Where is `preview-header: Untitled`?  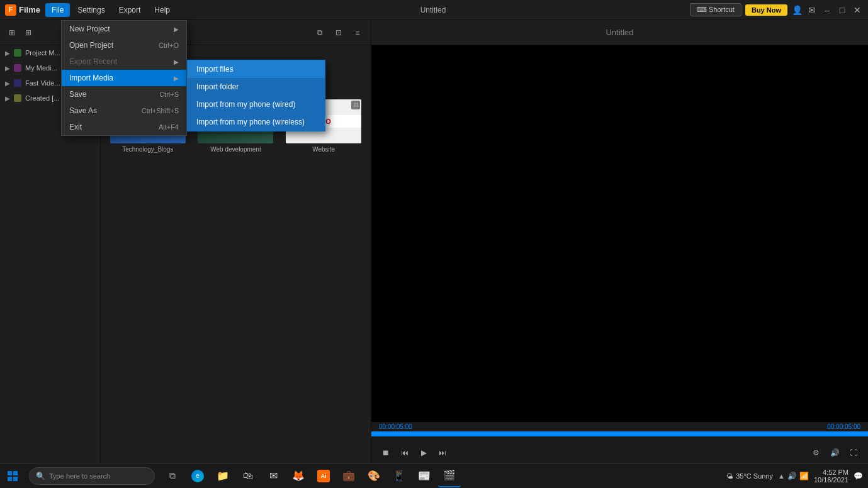 preview-header: Untitled is located at coordinates (619, 33).